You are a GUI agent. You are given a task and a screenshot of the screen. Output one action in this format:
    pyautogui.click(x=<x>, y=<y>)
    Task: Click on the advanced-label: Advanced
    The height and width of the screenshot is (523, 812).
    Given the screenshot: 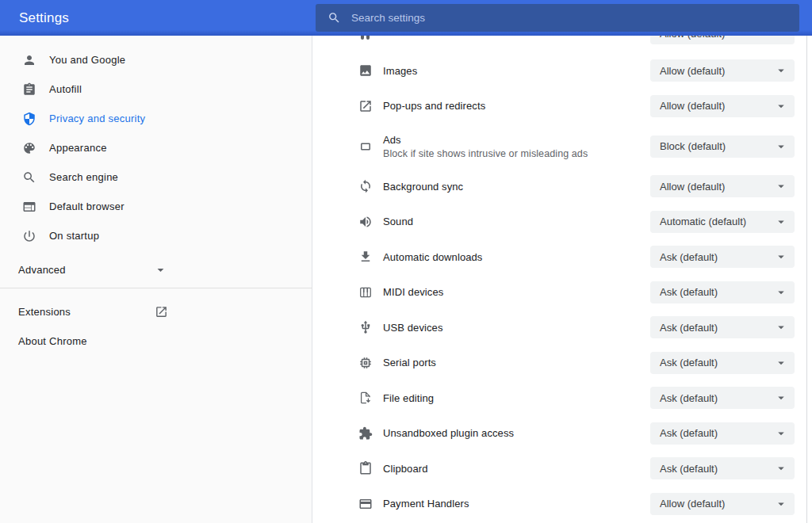 What is the action you would take?
    pyautogui.click(x=42, y=269)
    